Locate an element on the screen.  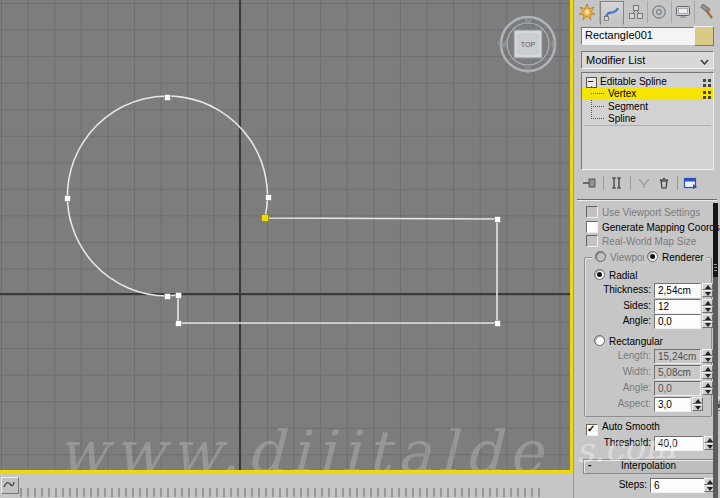
tab-utilities is located at coordinates (706, 12).